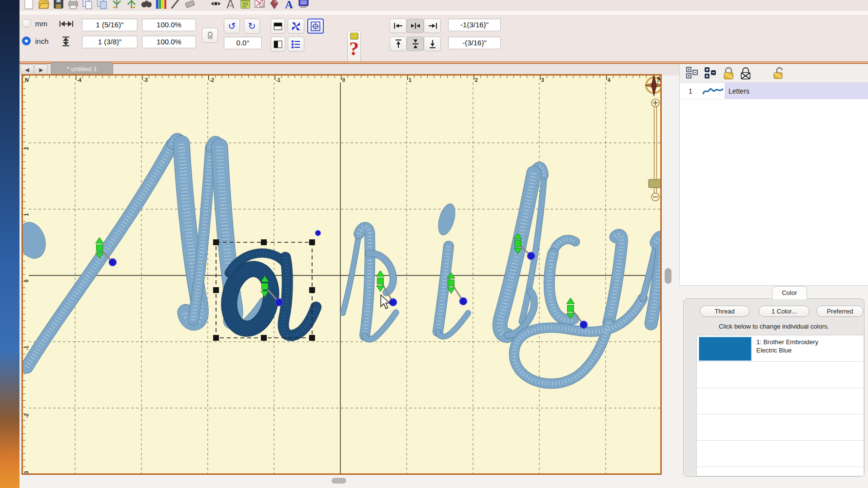 The image size is (868, 488). I want to click on spacing-marker, so click(457, 289).